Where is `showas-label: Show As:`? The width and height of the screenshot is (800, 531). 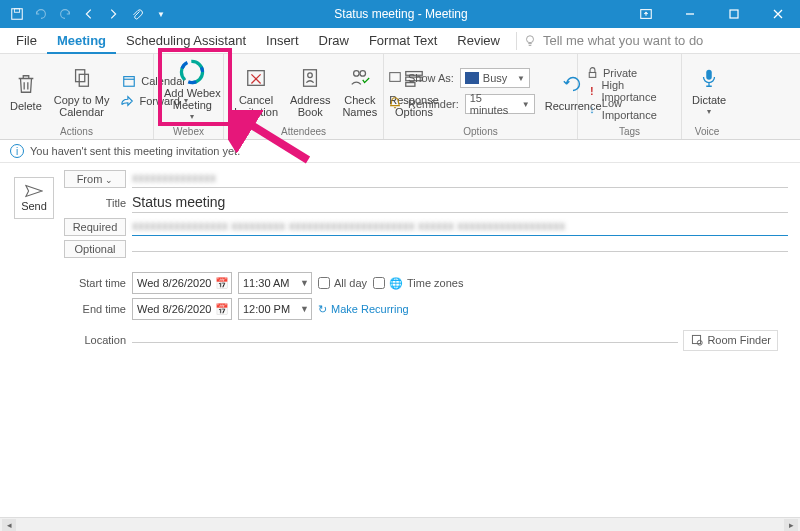 showas-label: Show As: is located at coordinates (431, 78).